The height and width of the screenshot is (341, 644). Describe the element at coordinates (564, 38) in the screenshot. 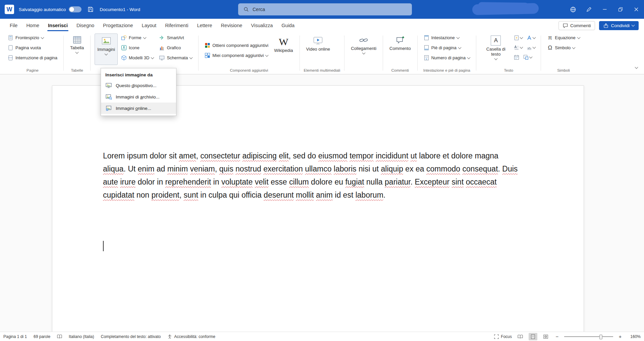

I see `equation-button: π Equazione` at that location.